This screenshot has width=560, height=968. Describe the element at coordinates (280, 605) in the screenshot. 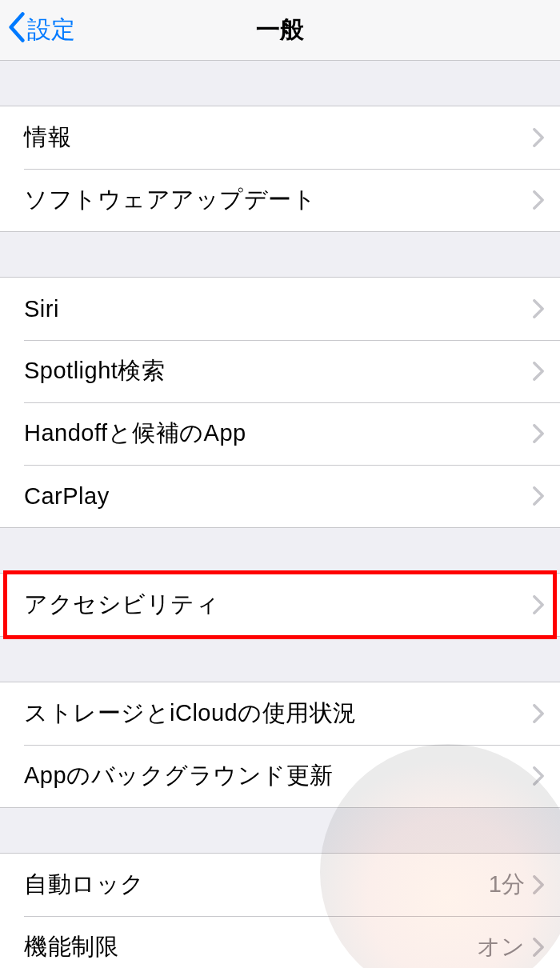

I see `row-accessibility: アクセシビリティ` at that location.